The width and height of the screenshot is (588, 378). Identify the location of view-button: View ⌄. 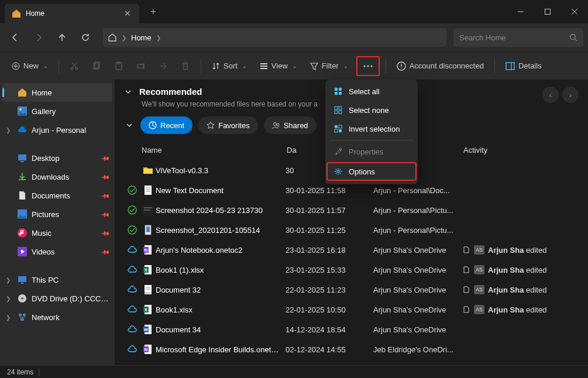
(278, 66).